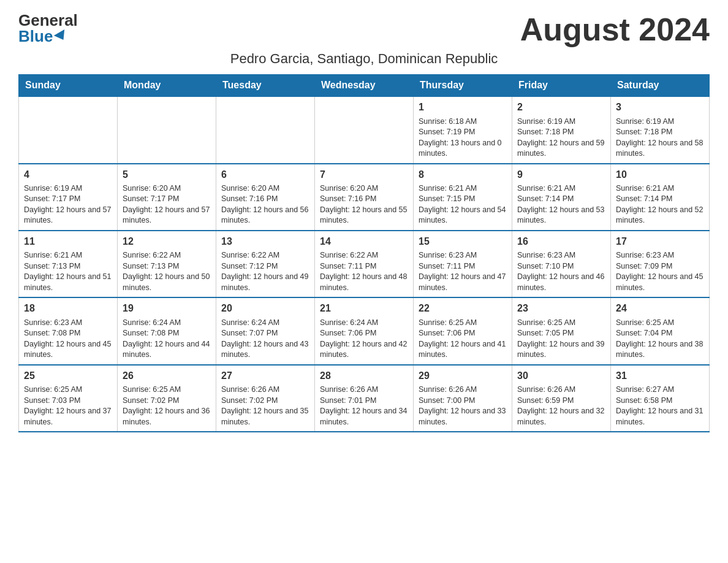 The height and width of the screenshot is (563, 728). What do you see at coordinates (68, 308) in the screenshot?
I see `day-number: 18` at bounding box center [68, 308].